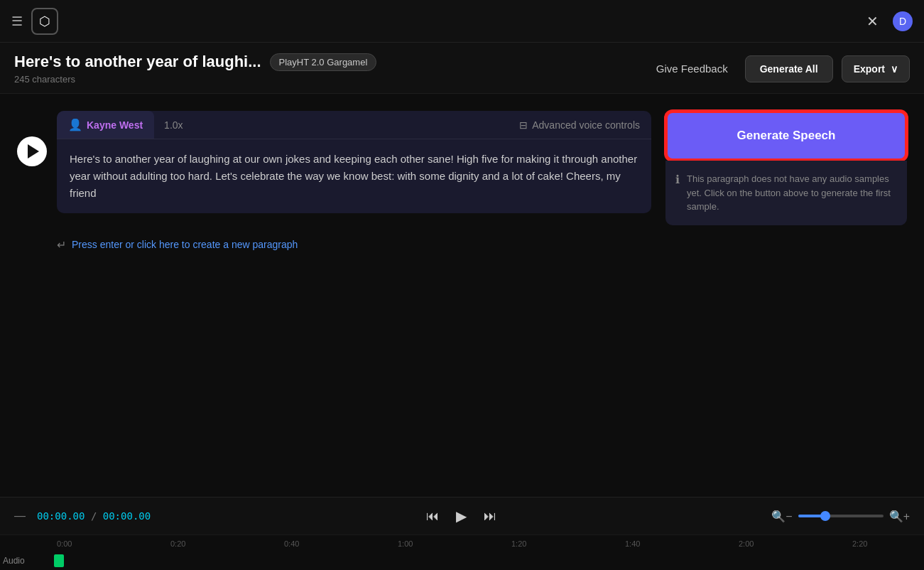 Image resolution: width=924 pixels, height=570 pixels. What do you see at coordinates (33, 151) in the screenshot?
I see `play-icon` at bounding box center [33, 151].